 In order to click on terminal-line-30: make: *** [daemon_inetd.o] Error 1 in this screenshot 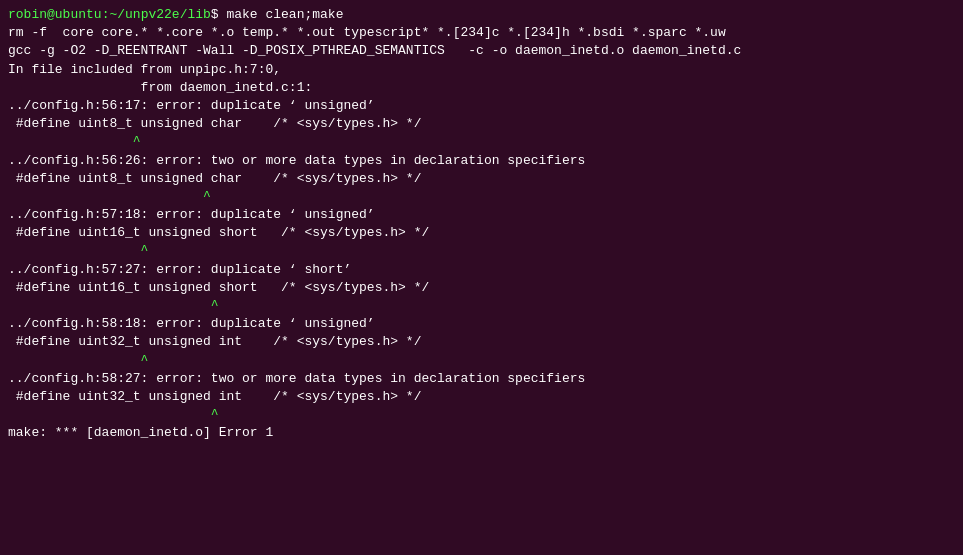, I will do `click(482, 433)`.